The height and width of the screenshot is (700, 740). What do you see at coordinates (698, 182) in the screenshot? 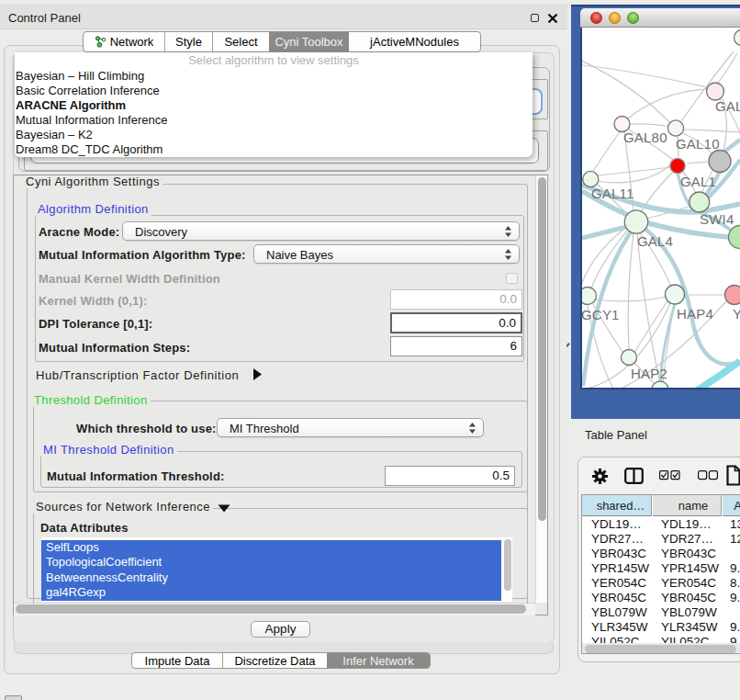
I see `svg-text: GAL1` at bounding box center [698, 182].